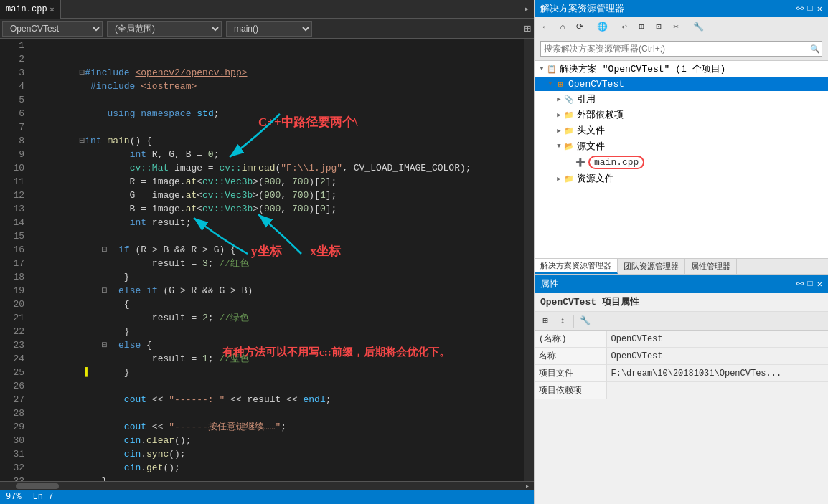 The height and width of the screenshot is (504, 828). I want to click on panel-tabs: 解决方案资源管理器 团队资源管理器 属性管理器, so click(682, 266).